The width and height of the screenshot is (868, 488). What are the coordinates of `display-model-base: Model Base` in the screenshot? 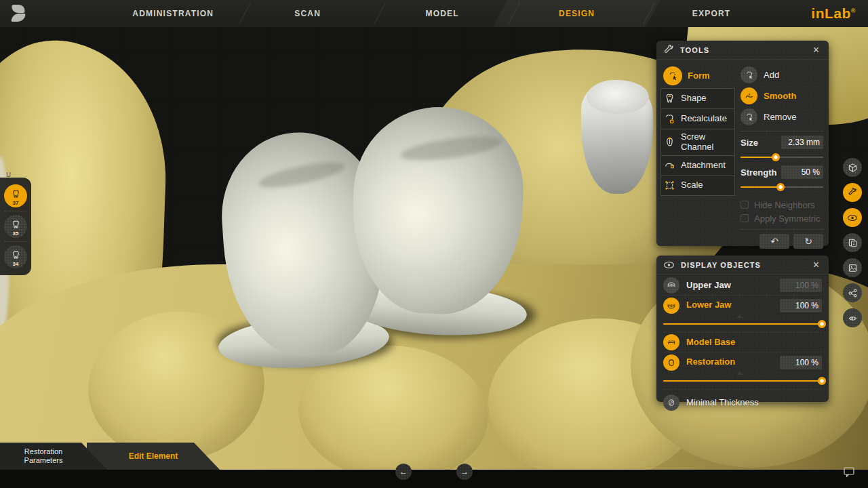 It's located at (743, 343).